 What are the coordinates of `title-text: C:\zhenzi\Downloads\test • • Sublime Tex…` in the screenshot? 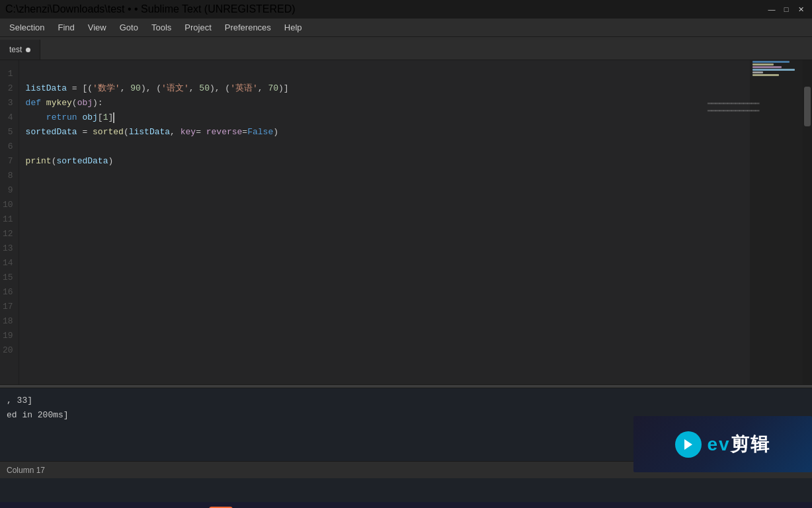 It's located at (151, 9).